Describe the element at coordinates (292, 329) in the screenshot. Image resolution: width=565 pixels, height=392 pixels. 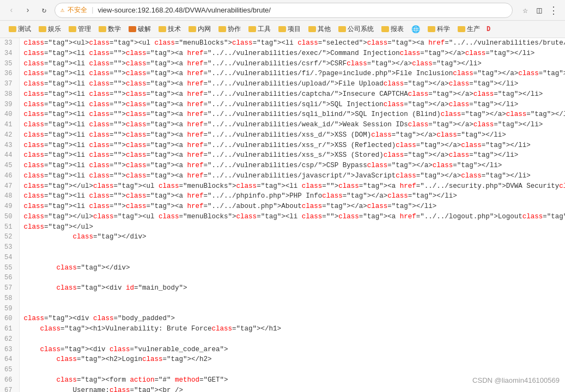
I see `line-content: class="tag"><h1>Vulnerability: Brute For…` at that location.